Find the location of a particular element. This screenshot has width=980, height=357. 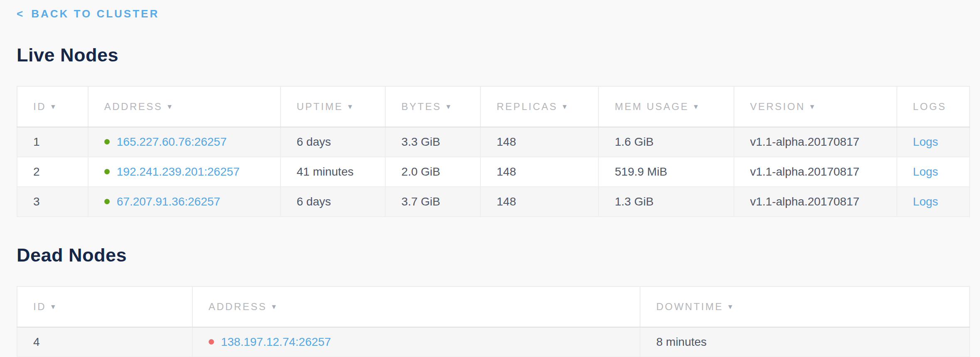

live-column-header-uptime: UPTIME▾ is located at coordinates (333, 107).